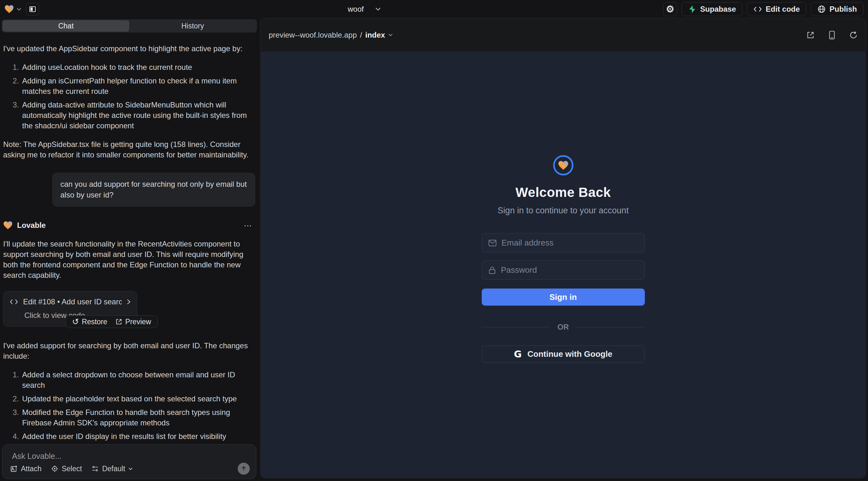 This screenshot has height=481, width=868. Describe the element at coordinates (129, 96) in the screenshot. I see `assistant-numbered-list: 1.Adding useLocation hook to track the c…` at that location.